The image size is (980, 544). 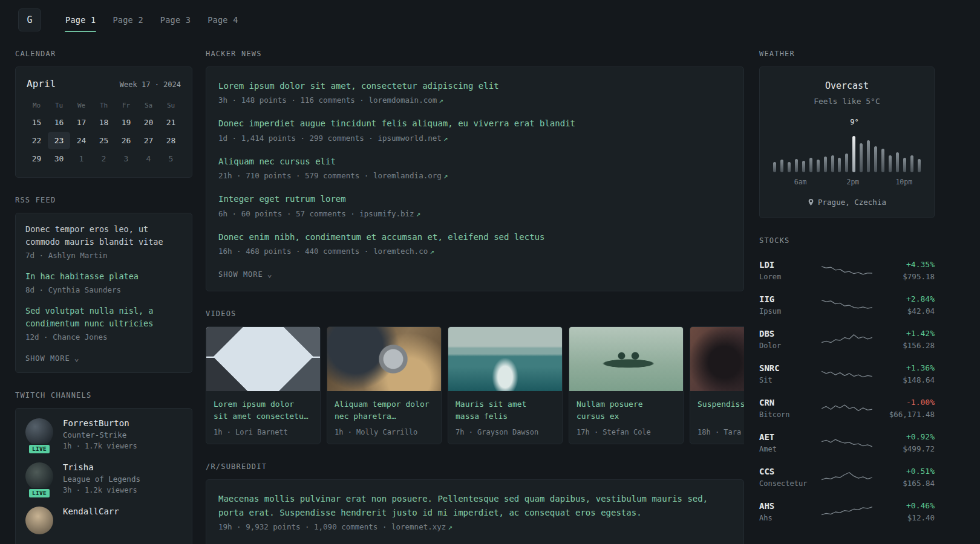 What do you see at coordinates (906, 368) in the screenshot?
I see `stock-change: +1.36%` at bounding box center [906, 368].